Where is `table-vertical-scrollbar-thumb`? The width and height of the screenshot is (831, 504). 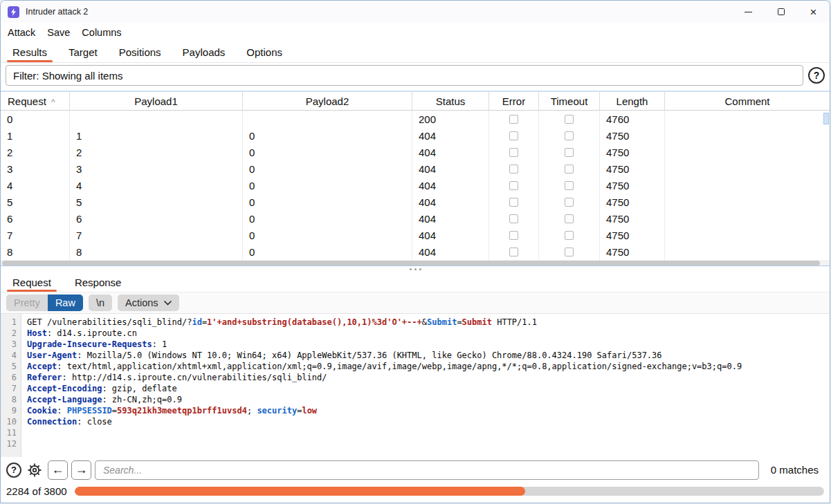
table-vertical-scrollbar-thumb is located at coordinates (826, 119).